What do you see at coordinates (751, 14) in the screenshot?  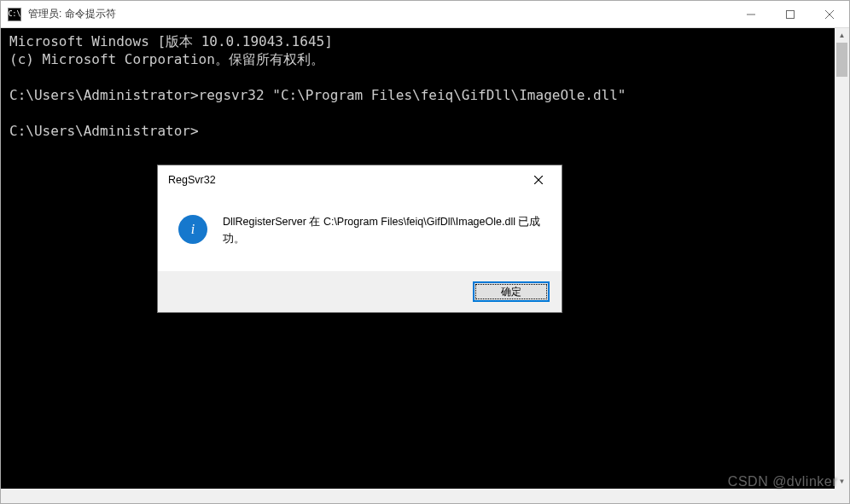 I see `minimize-icon` at bounding box center [751, 14].